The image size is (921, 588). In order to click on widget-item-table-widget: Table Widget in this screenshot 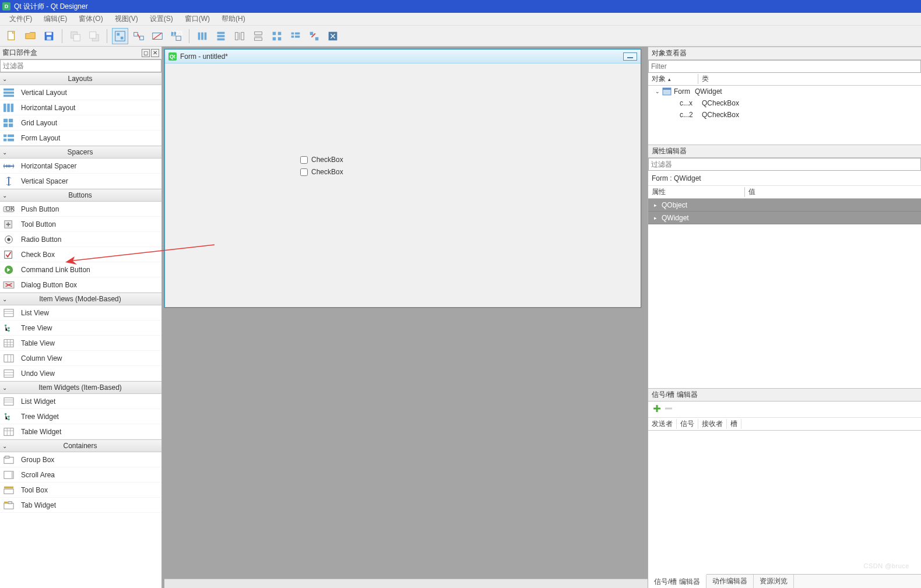, I will do `click(80, 432)`.